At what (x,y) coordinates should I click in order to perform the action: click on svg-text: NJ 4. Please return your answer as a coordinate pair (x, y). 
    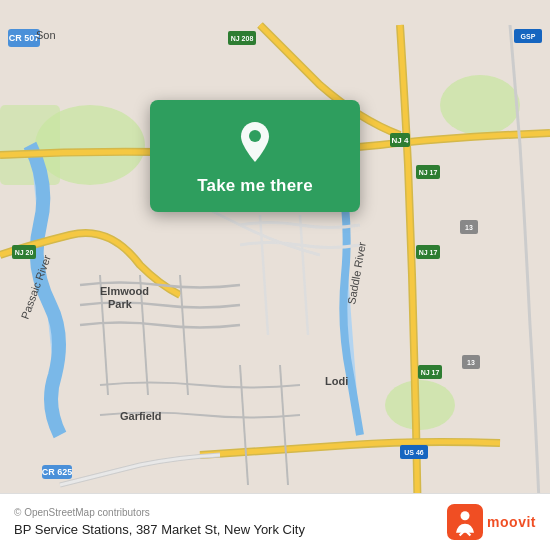
    Looking at the image, I should click on (400, 140).